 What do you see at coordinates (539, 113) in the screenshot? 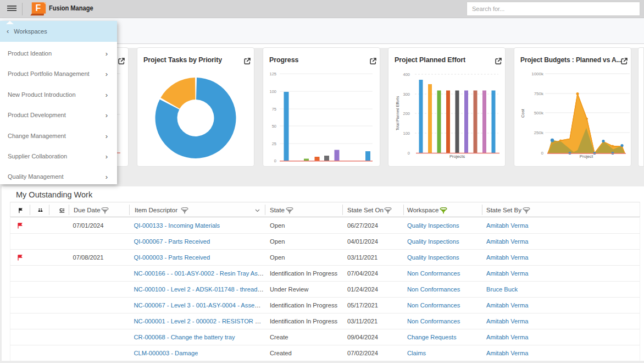
I see `svg-text: 500k` at bounding box center [539, 113].